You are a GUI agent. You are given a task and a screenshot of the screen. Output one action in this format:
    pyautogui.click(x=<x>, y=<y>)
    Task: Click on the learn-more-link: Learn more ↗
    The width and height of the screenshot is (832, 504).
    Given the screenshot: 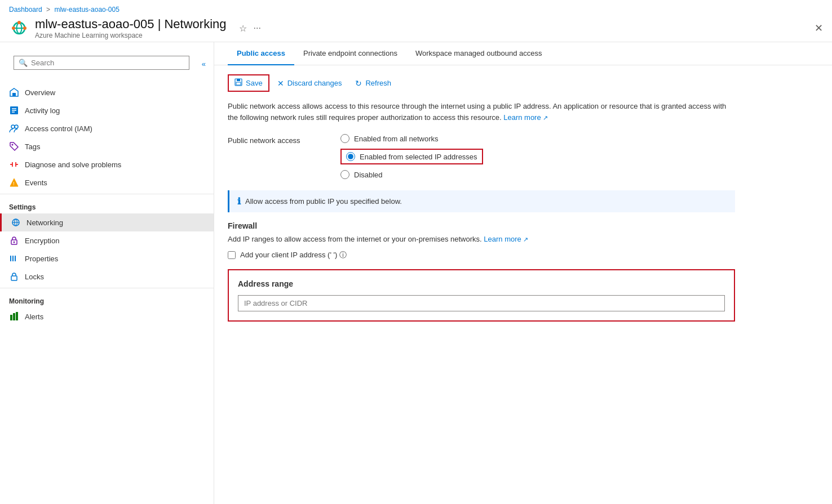 What is the action you would take?
    pyautogui.click(x=525, y=117)
    